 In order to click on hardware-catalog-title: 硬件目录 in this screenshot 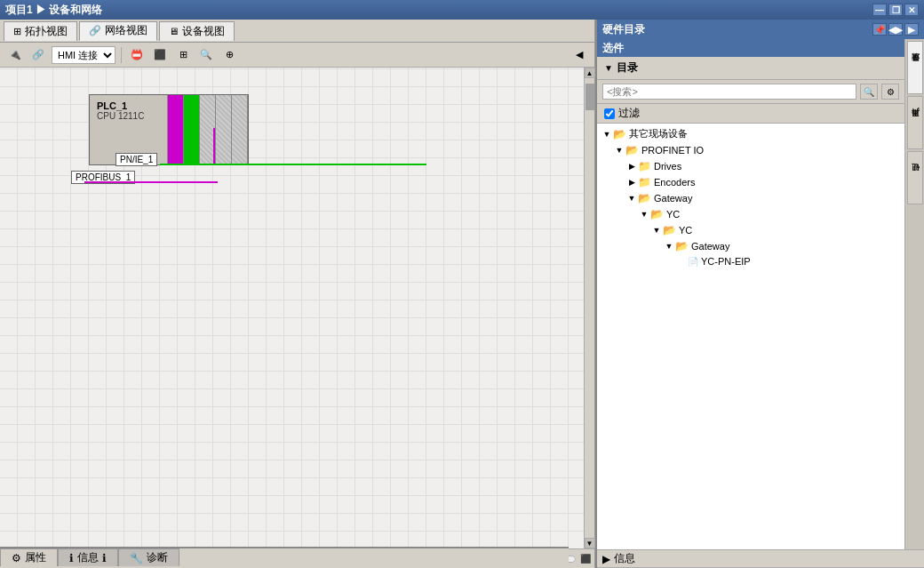, I will do `click(624, 30)`.